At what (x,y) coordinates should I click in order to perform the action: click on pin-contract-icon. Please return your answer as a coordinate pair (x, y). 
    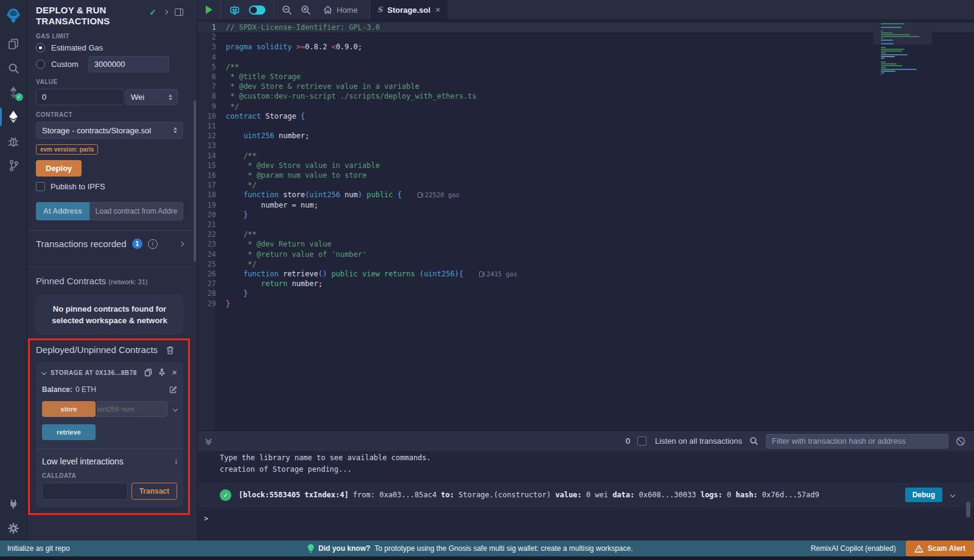
    Looking at the image, I should click on (162, 373).